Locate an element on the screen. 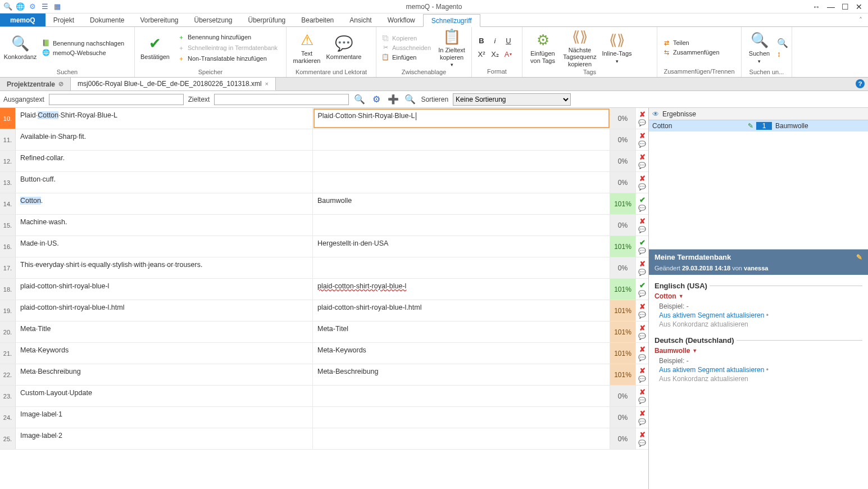 This screenshot has height=489, width=868. menu-tab-übersetzung: Übersetzung is located at coordinates (213, 20).